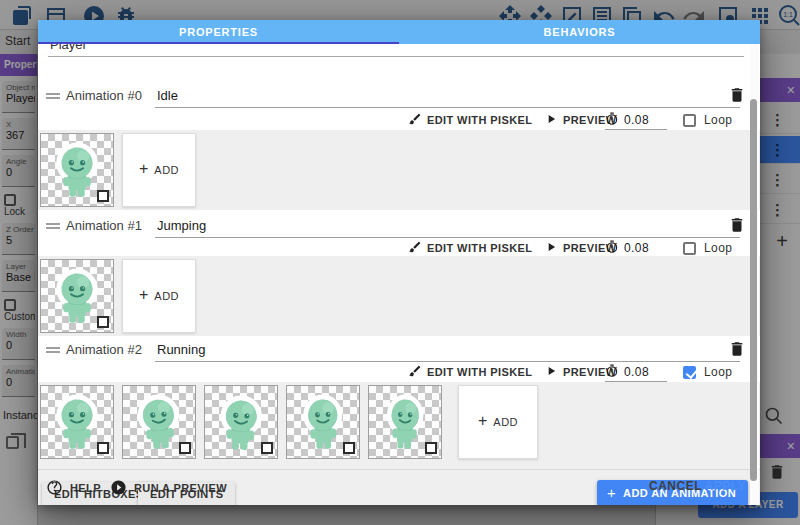  I want to click on animation-name-field: Jumping, so click(448, 226).